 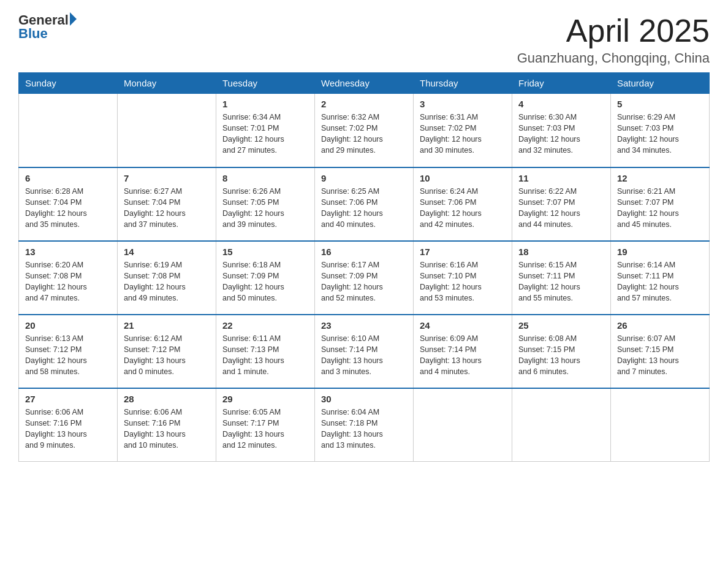 What do you see at coordinates (364, 325) in the screenshot?
I see `day-number: 23` at bounding box center [364, 325].